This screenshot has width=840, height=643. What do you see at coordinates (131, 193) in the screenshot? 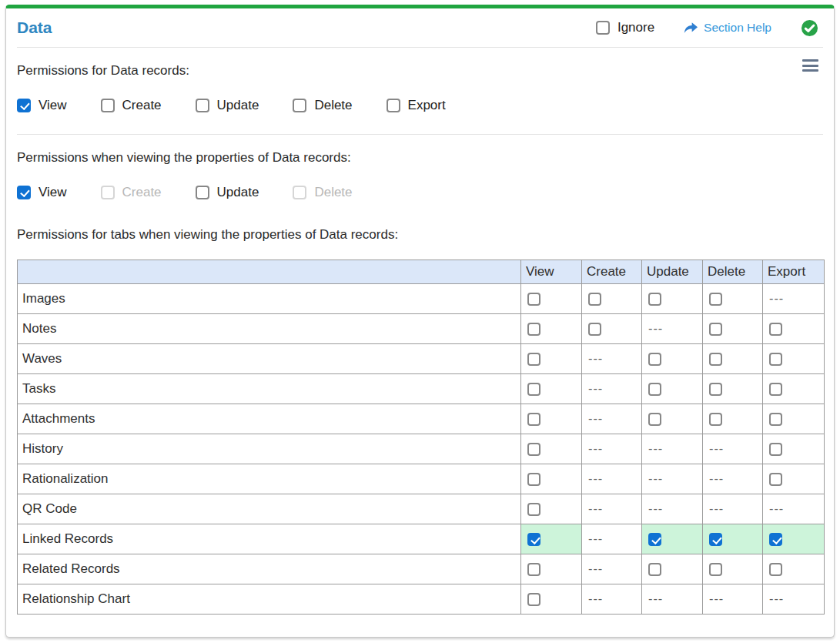
I see `properties-create-checkbox-group: Create` at bounding box center [131, 193].